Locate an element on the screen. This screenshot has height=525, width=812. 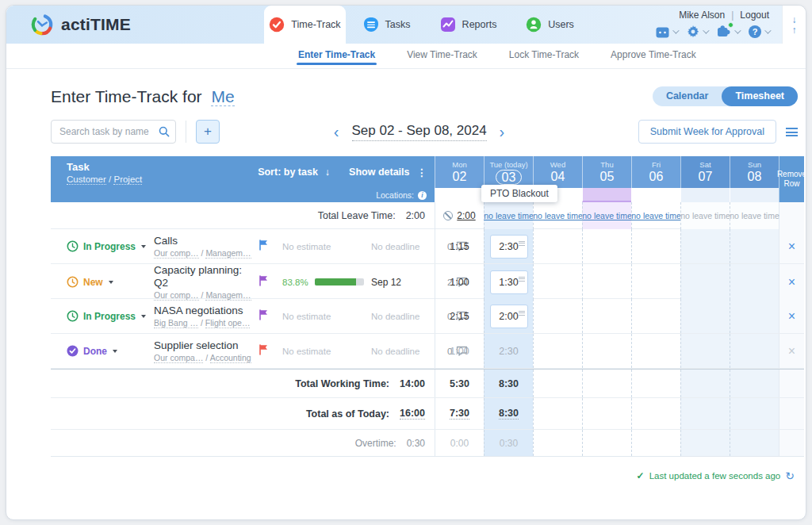
leave-cell-mon: 2:00 is located at coordinates (459, 216).